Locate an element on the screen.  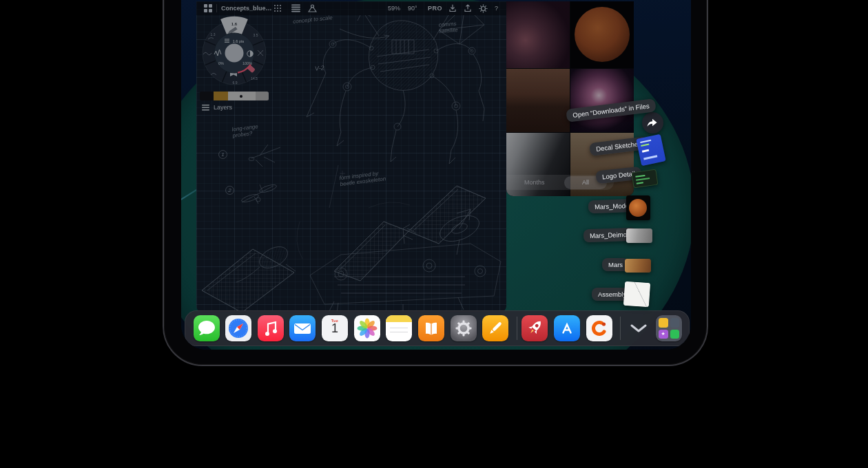
dock-chevron-down is located at coordinates (639, 328).